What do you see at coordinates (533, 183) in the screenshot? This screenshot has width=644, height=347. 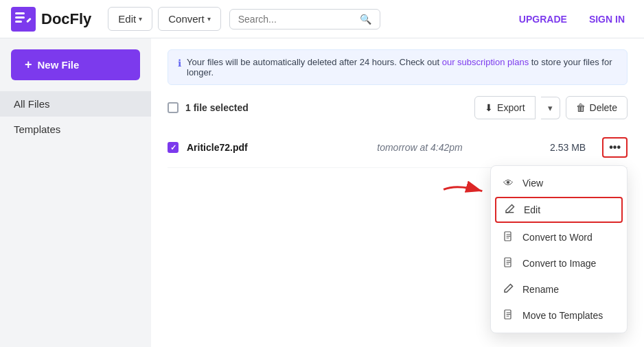 I see `view-label: View` at bounding box center [533, 183].